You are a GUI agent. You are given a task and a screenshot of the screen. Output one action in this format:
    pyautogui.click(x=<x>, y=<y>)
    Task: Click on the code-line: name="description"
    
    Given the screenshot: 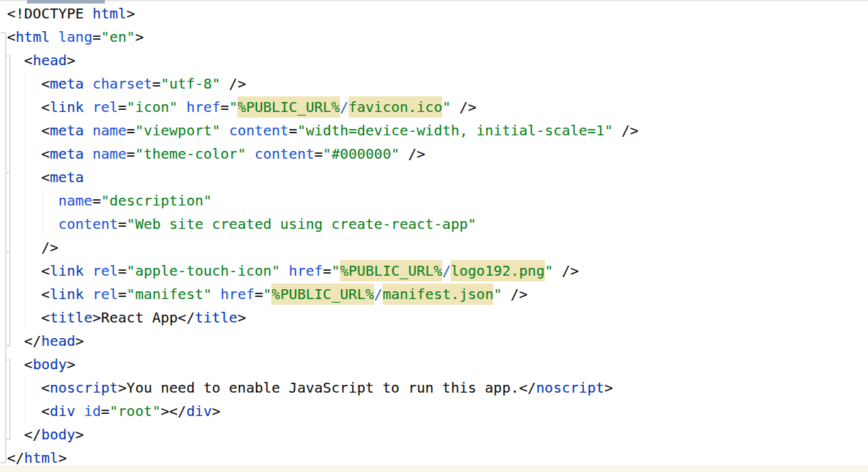 What is the action you would take?
    pyautogui.click(x=323, y=201)
    